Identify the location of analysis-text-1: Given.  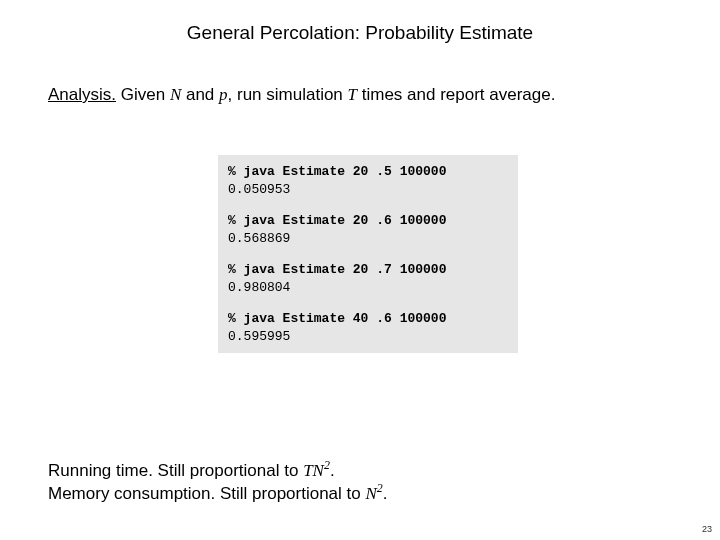
(143, 94).